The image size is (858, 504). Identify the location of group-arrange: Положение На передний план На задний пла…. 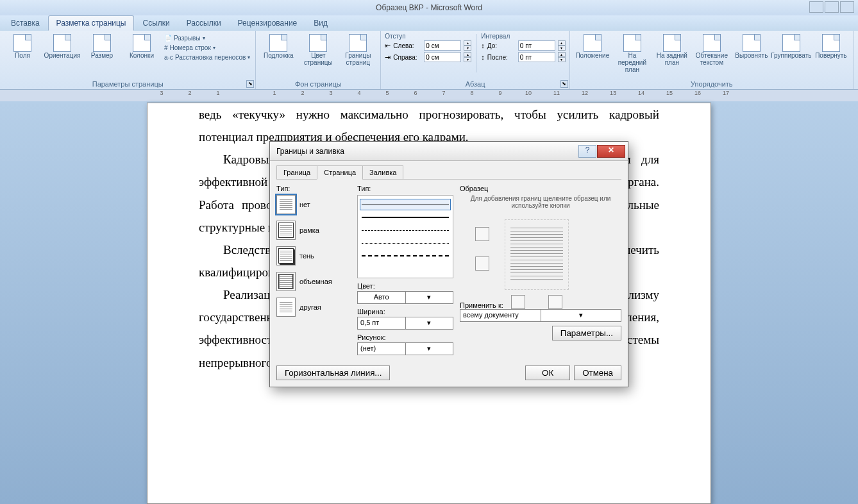
(712, 60).